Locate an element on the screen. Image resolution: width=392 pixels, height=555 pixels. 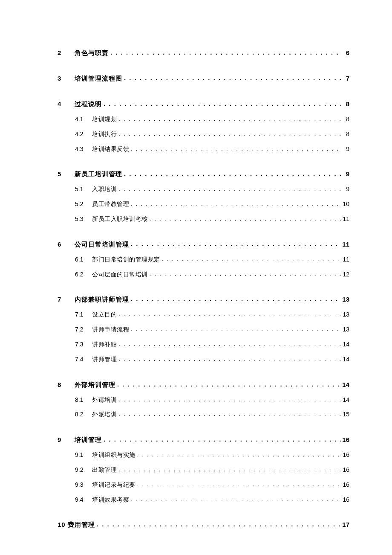
toc-number: 3 is located at coordinates (66, 78).